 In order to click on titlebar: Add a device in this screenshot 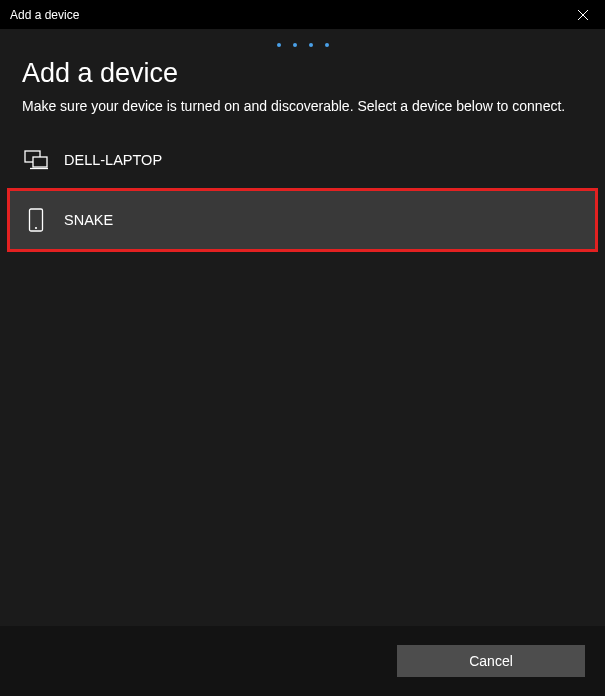, I will do `click(302, 15)`.